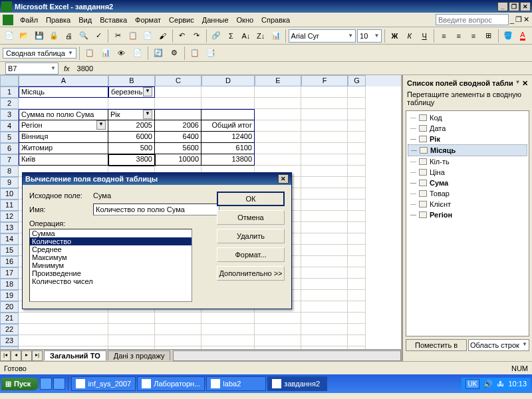  Describe the element at coordinates (178, 137) in the screenshot. I see `cell-C5: 6400` at that location.